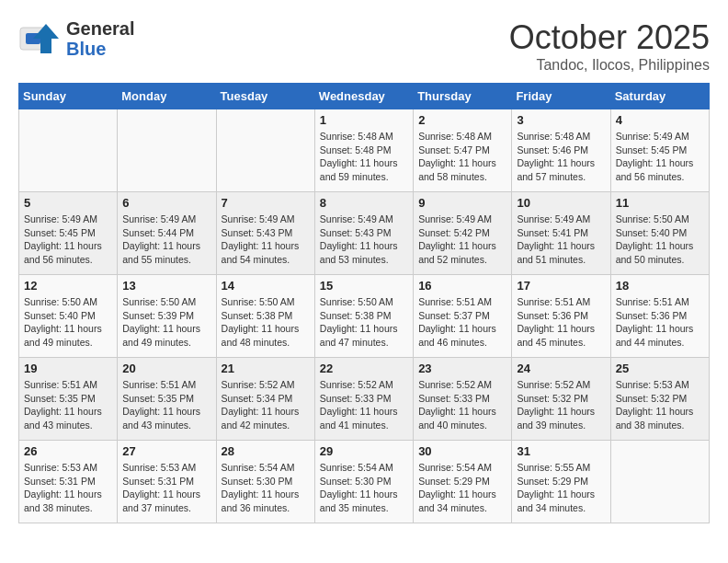 This screenshot has height=563, width=728. What do you see at coordinates (561, 488) in the screenshot?
I see `day-info: Sunrise: 5:55 AM Sunset: 5:29 PM Dayligh…` at bounding box center [561, 488].